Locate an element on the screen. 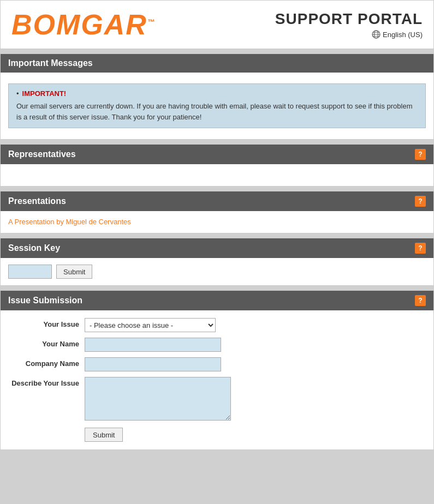 The height and width of the screenshot is (504, 434). presentations-section: Presentations ? A Presentation by Miguel… is located at coordinates (217, 212).